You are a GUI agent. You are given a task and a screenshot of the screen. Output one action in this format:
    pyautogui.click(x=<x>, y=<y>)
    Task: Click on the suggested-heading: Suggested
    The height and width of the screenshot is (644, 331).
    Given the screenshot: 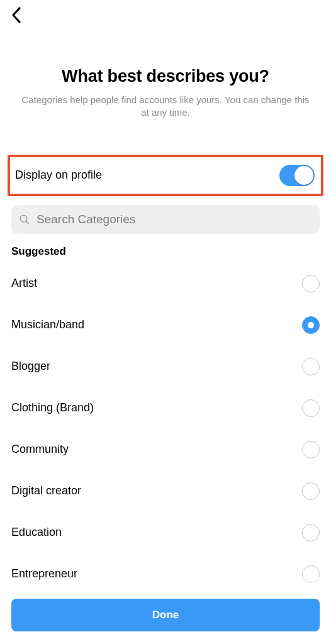 What is the action you would take?
    pyautogui.click(x=171, y=252)
    